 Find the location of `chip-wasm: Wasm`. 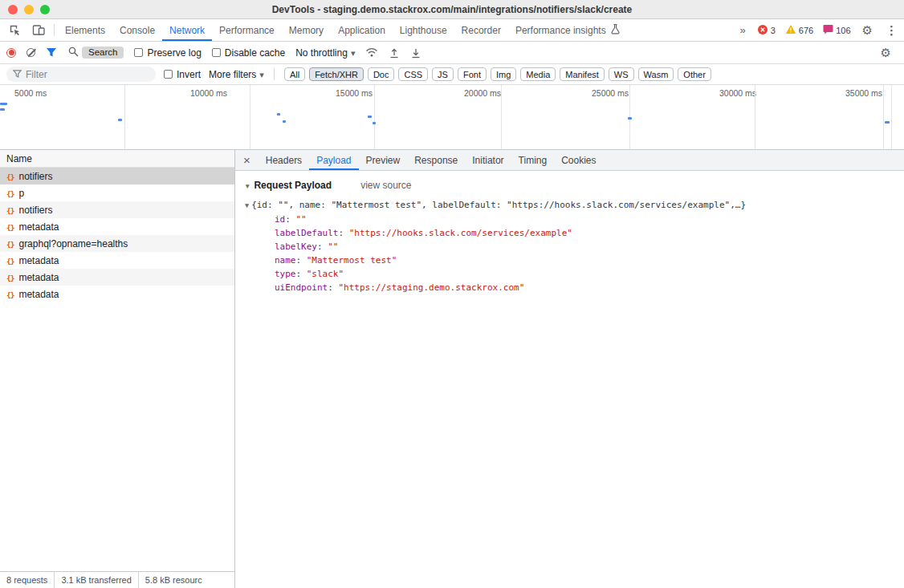

chip-wasm: Wasm is located at coordinates (657, 74).